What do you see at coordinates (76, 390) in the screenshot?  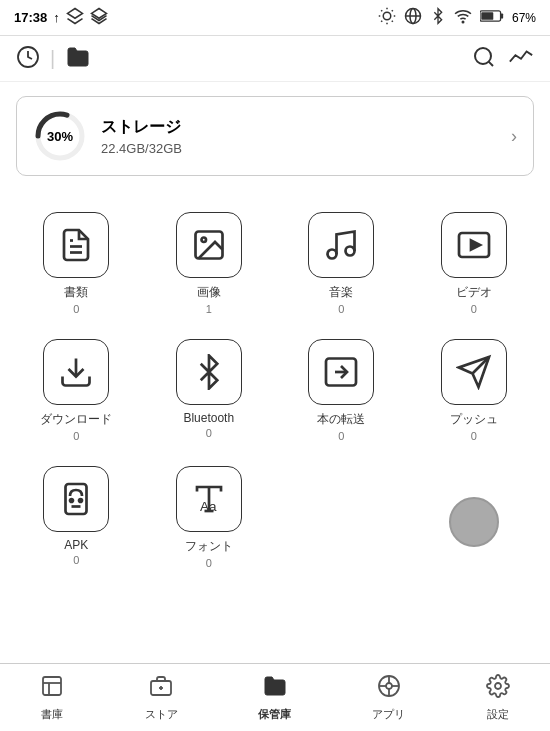 I see `grid-item-download: ダウンロード 0` at bounding box center [76, 390].